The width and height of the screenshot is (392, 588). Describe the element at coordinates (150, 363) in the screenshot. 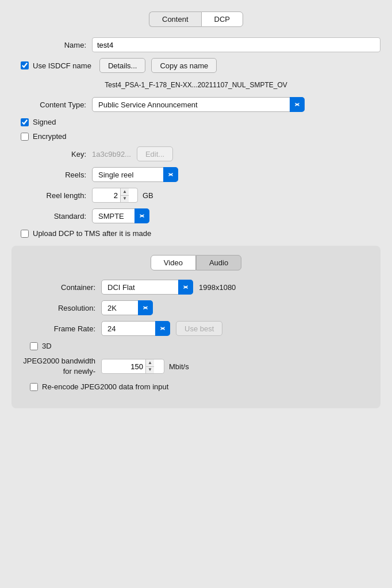

I see `jpeg-bandwidth-increment: ▲` at that location.